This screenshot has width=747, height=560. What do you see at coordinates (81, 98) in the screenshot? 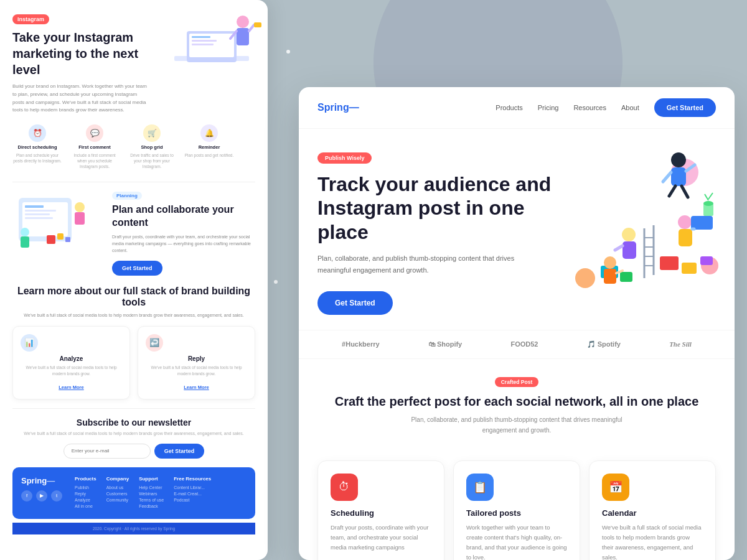
I see `left-desc: Build your brand on Instagram. Work toge…` at bounding box center [81, 98].